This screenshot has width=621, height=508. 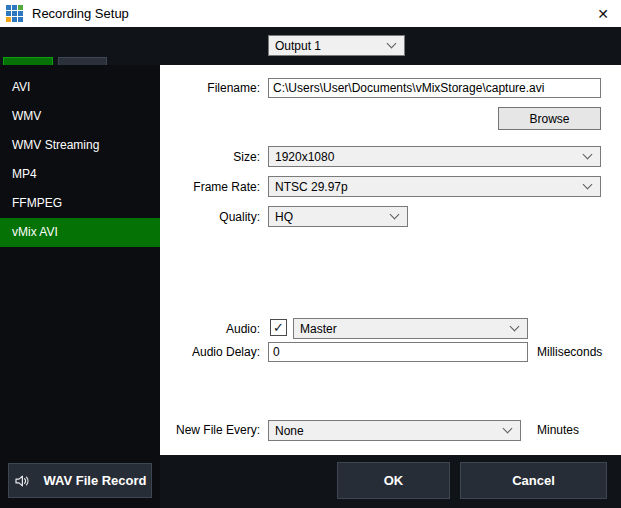 I want to click on audio-bus-select-value: Master, so click(x=318, y=329).